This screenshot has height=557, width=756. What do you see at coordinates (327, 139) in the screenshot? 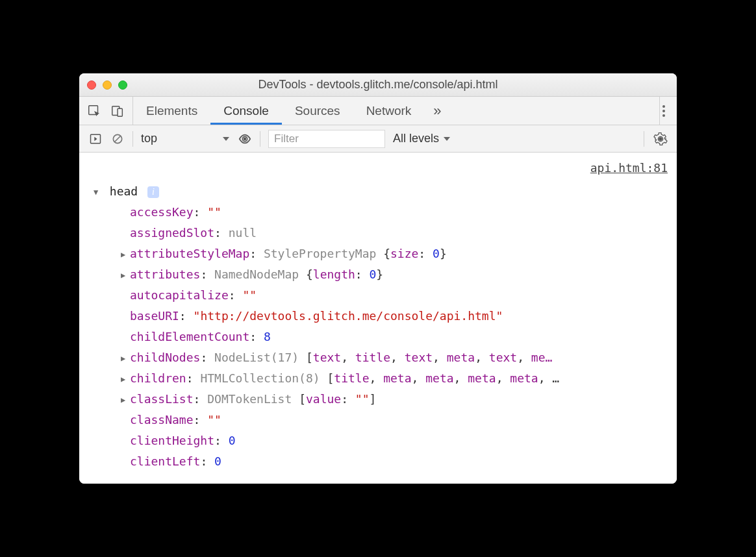
I see `filter-input` at bounding box center [327, 139].